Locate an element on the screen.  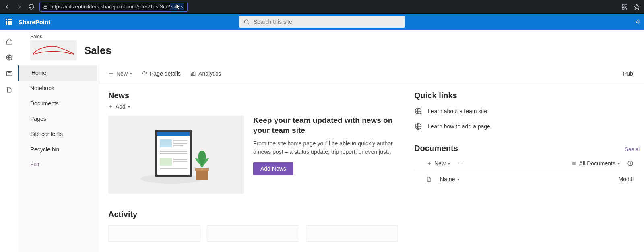
nav-documents: Documents is located at coordinates (58, 103).